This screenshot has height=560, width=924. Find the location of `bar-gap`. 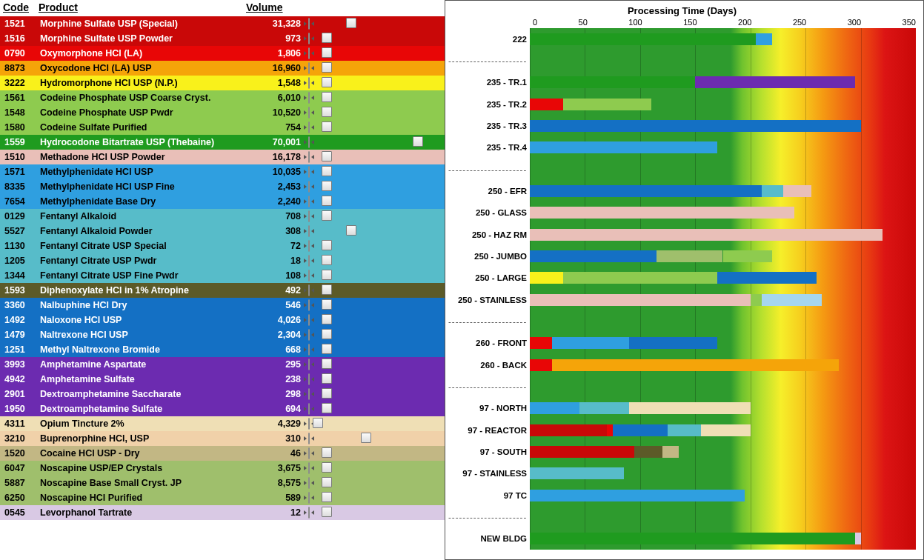

bar-gap is located at coordinates (723, 321).